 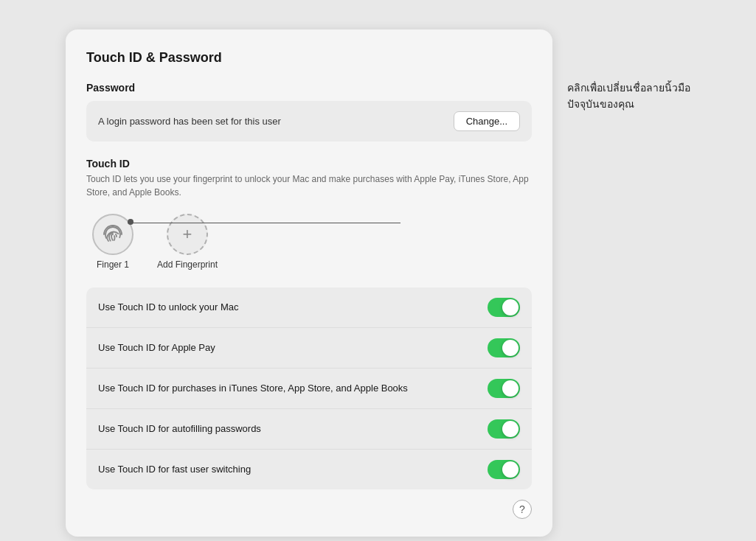 What do you see at coordinates (113, 234) in the screenshot?
I see `fingerprint-icon` at bounding box center [113, 234].